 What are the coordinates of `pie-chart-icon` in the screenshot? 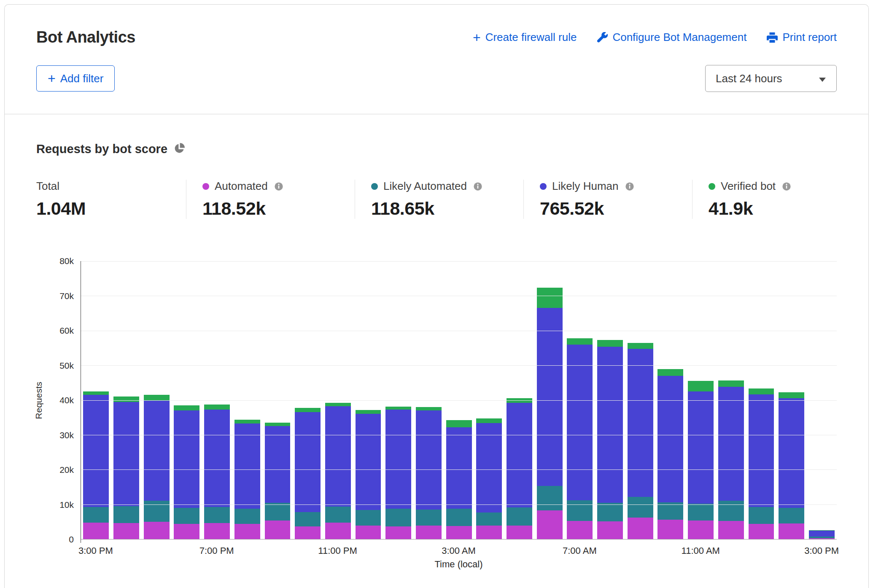 It's located at (179, 149).